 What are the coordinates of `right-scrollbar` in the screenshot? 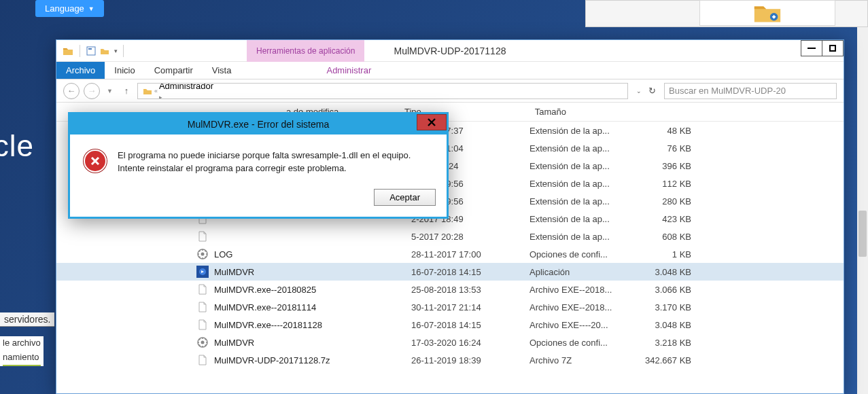 It's located at (863, 211).